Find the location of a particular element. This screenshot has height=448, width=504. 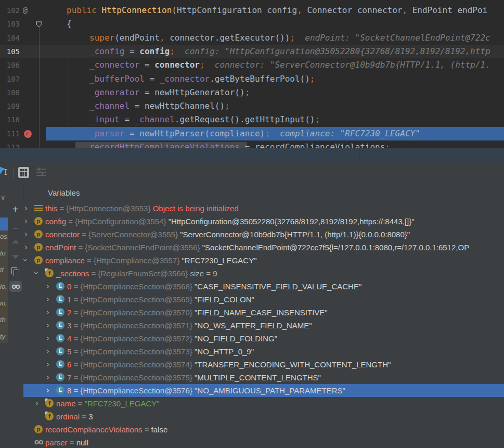

code-line-105: 105_config = config; config: "HttpConfig… is located at coordinates (252, 52).